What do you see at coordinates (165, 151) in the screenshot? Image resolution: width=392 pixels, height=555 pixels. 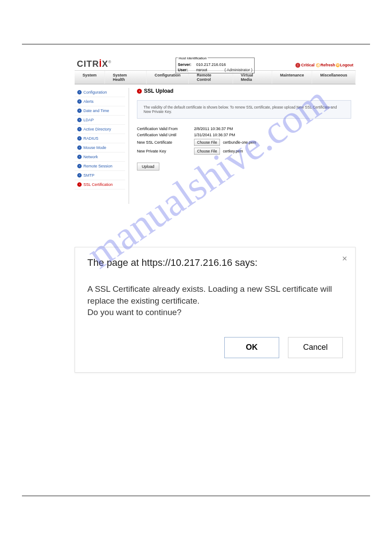 I see `new-key-label: New Private Key` at bounding box center [165, 151].